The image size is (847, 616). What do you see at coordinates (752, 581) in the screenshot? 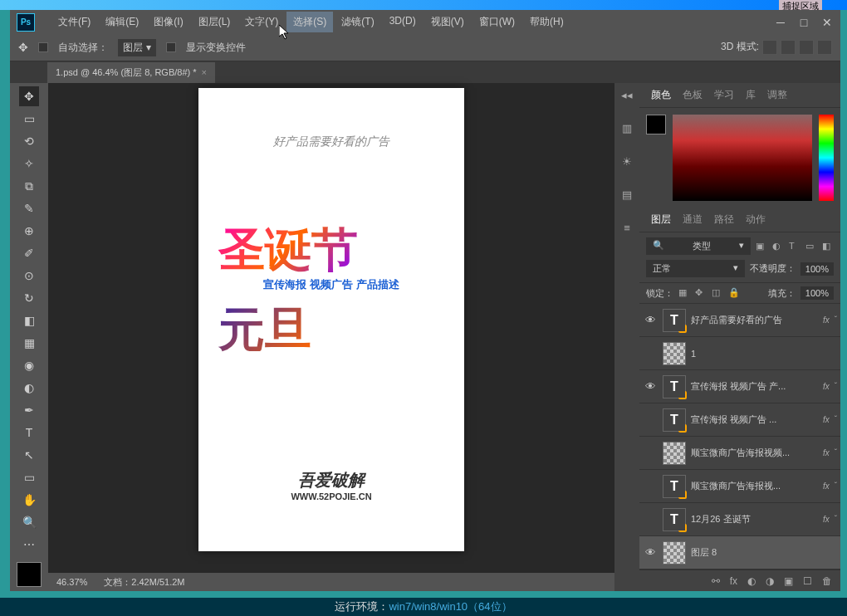
I see `layer-mask-icon: ◐` at bounding box center [752, 581].